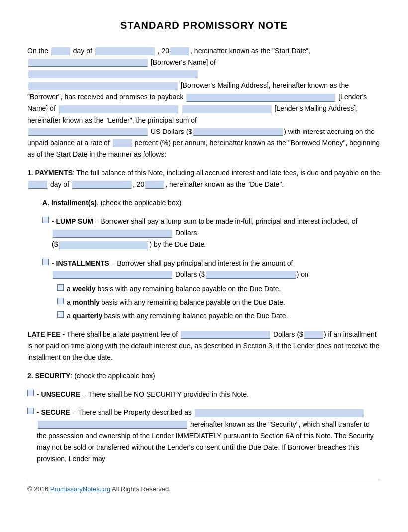 The height and width of the screenshot is (532, 408). Describe the element at coordinates (180, 51) in the screenshot. I see `year-field` at that location.